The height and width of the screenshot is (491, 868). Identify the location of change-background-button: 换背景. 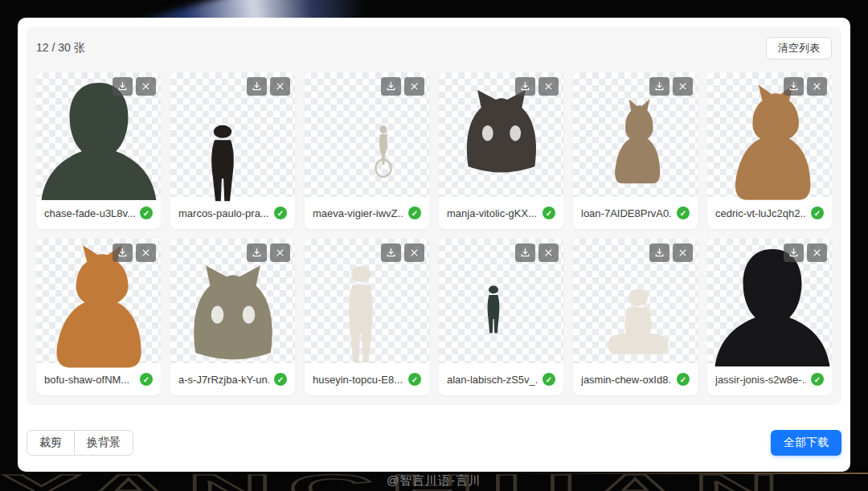
(104, 443).